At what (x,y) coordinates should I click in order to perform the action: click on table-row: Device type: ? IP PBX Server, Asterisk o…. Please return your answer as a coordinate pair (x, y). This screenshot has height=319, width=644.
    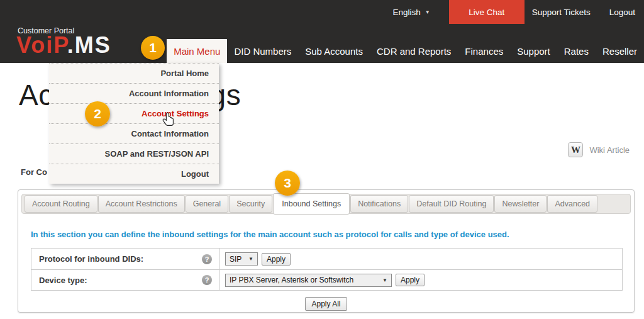
    Looking at the image, I should click on (327, 279).